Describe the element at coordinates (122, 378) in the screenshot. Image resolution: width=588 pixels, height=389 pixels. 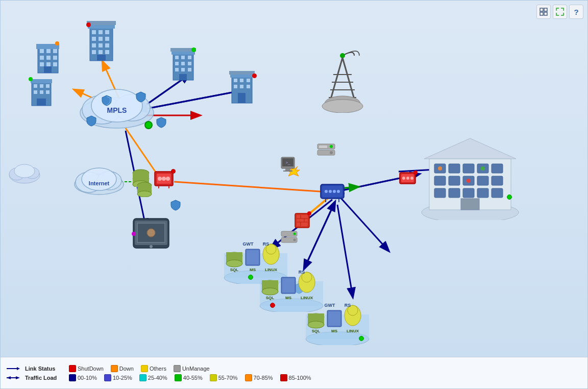
I see `traffic-10-25-label: 10-25%` at that location.